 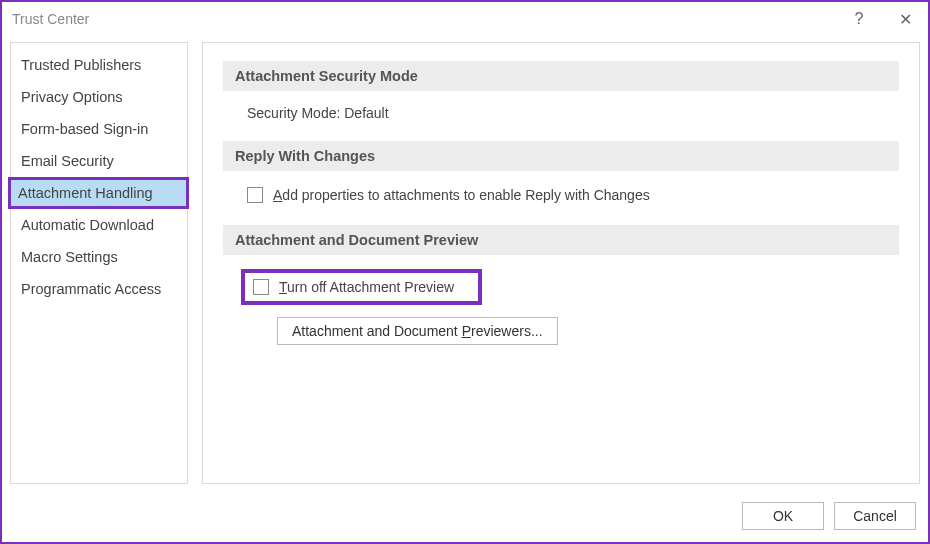 What do you see at coordinates (561, 317) in the screenshot?
I see `section-body-attachment-preview: Turn off Attachment Preview Attachment a…` at bounding box center [561, 317].